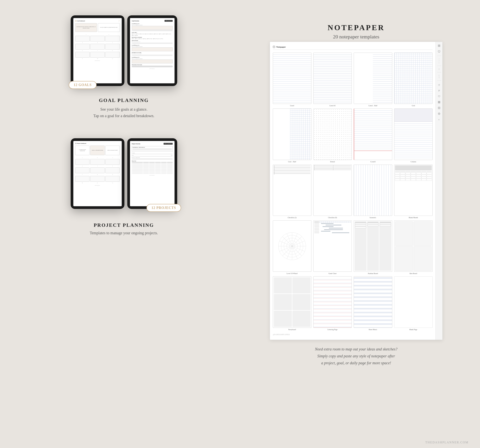 This screenshot has height=448, width=480. What do you see at coordinates (124, 233) in the screenshot?
I see `project-planning-desc: Templates to manage your ongoing project…` at bounding box center [124, 233].